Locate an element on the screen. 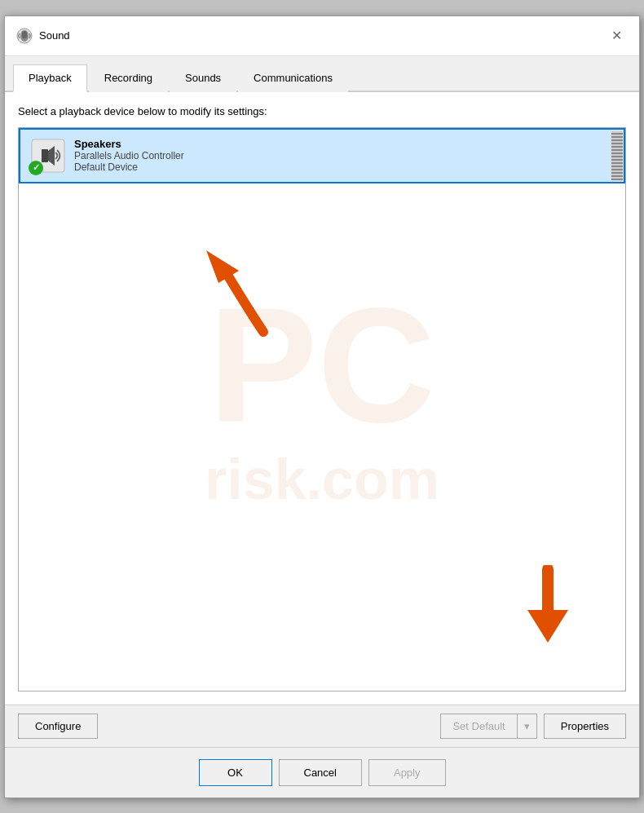 The image size is (644, 813). speaker-device-icon: ✓ is located at coordinates (48, 156).